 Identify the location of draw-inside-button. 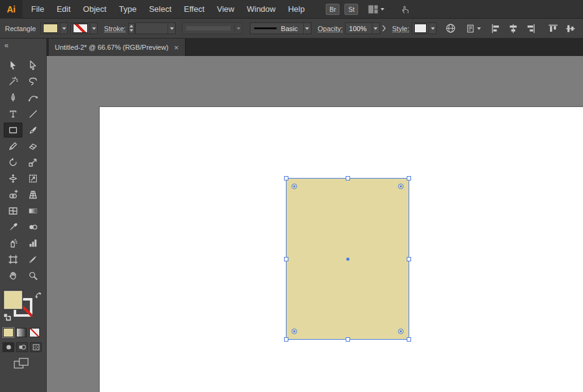
(36, 347).